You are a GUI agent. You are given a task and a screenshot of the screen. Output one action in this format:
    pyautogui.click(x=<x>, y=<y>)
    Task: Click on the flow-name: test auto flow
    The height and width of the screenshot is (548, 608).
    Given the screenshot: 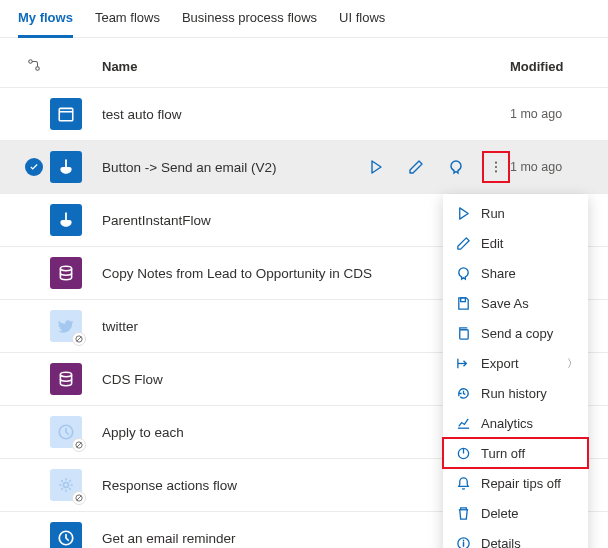 What is the action you would take?
    pyautogui.click(x=306, y=114)
    